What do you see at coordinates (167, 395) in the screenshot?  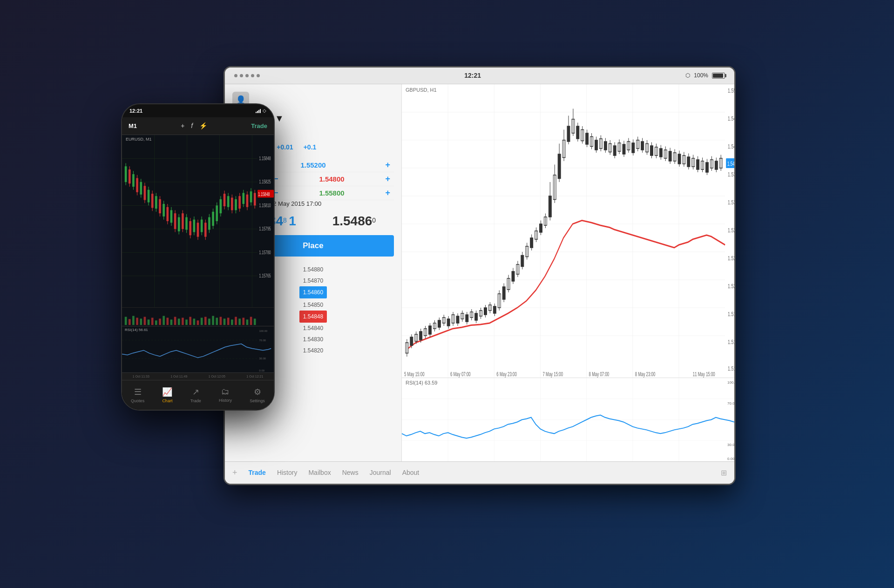 I see `phone-nav-chart: 📈 Chart` at bounding box center [167, 395].